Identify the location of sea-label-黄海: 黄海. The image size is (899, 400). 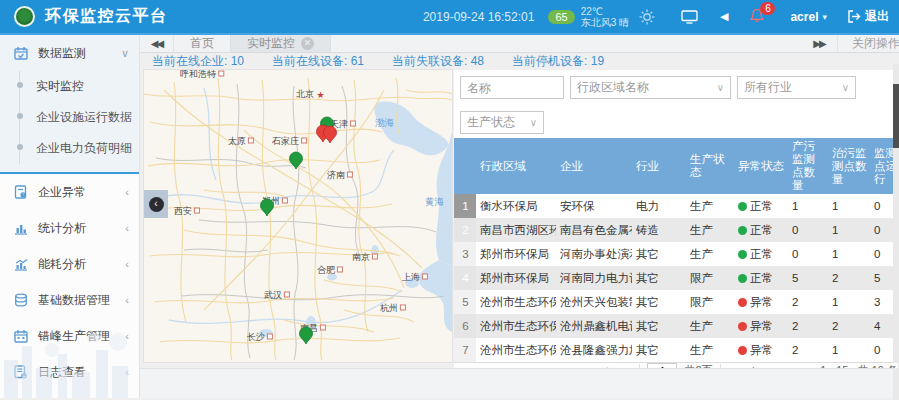
(435, 202).